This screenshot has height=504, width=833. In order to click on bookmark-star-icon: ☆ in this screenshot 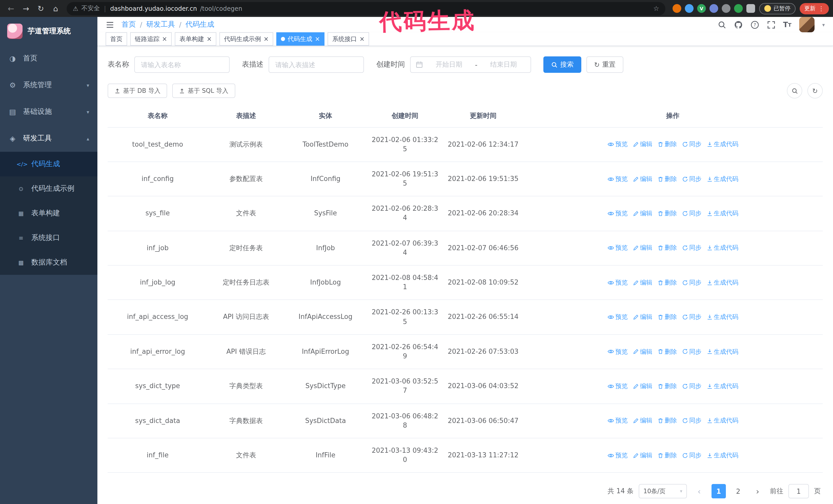, I will do `click(657, 8)`.